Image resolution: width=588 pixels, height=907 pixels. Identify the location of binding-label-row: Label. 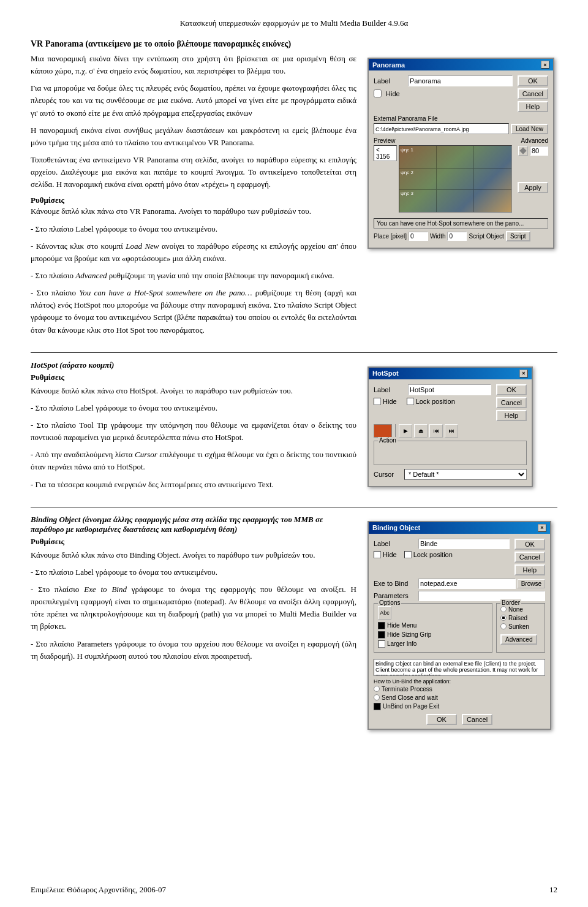
(442, 544).